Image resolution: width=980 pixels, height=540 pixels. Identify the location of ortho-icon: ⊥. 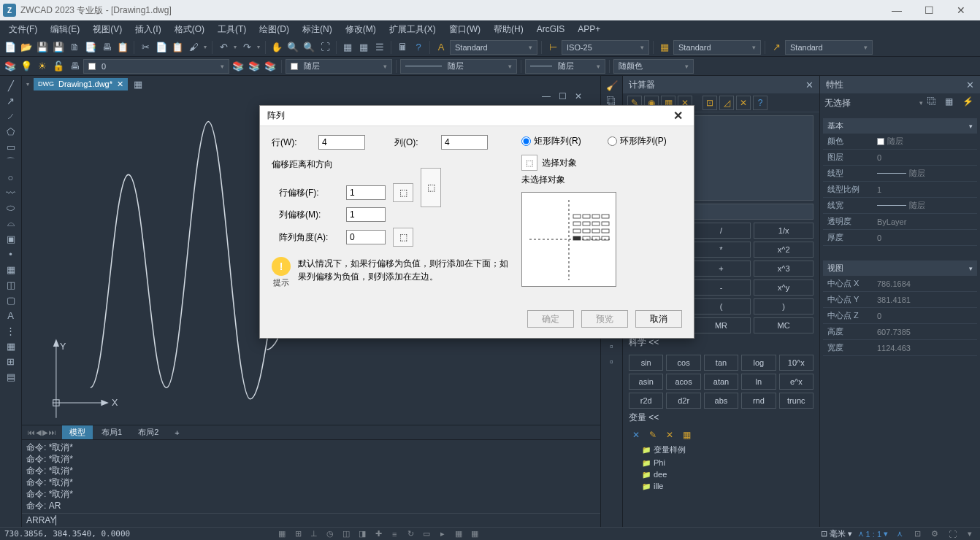
(314, 534).